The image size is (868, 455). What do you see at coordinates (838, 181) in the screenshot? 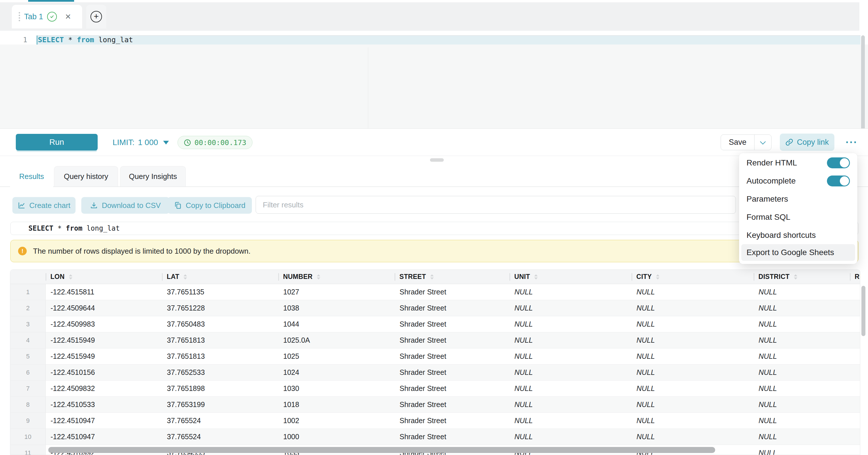
I see `autocomplete-toggle` at bounding box center [838, 181].